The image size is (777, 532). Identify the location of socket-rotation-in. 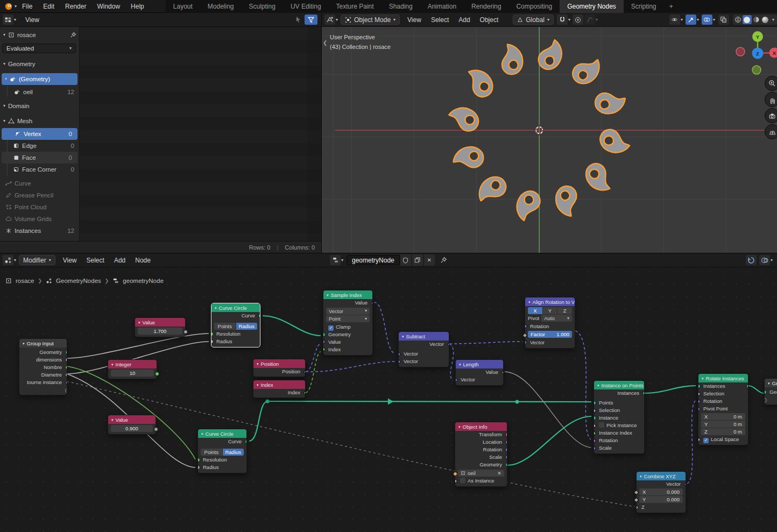
(526, 327).